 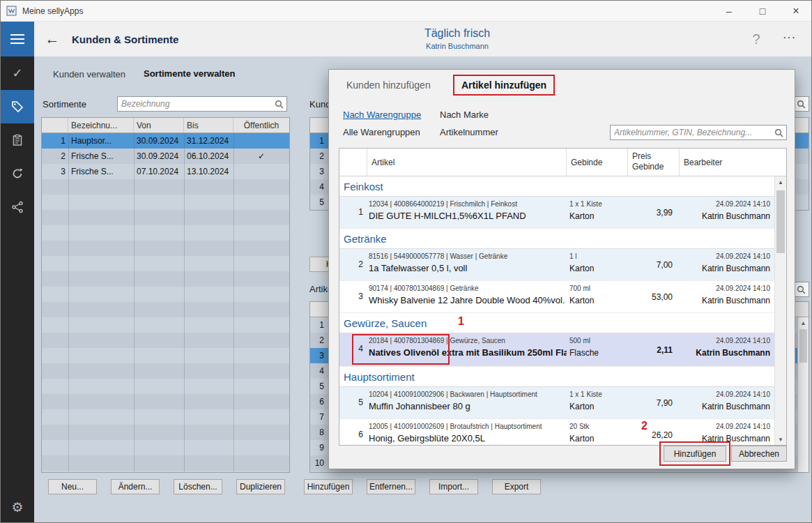 I want to click on table-row: 3 Frische S... 07.10.2024 13.10.2024, so click(x=166, y=172).